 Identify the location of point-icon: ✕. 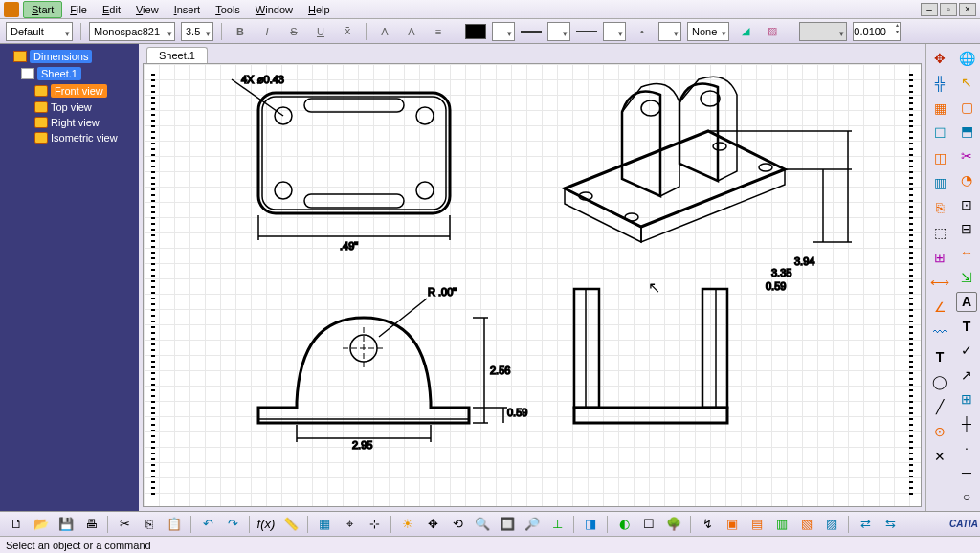
(940, 456).